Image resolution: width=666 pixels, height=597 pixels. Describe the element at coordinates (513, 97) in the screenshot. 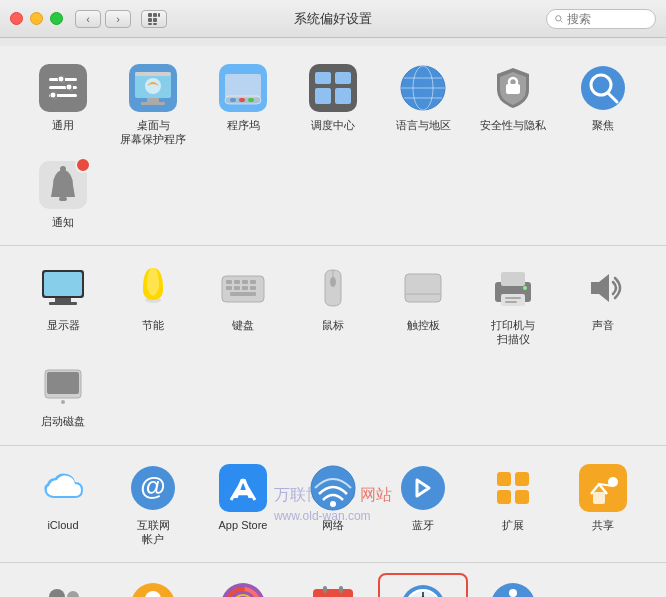

I see `pref-security: 安全性与隐私` at that location.